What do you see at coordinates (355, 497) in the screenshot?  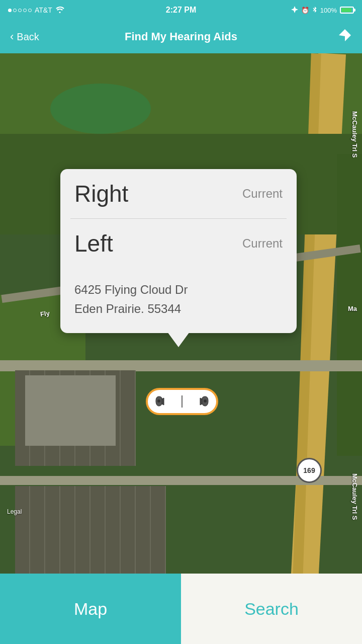 I see `road-label-mccauley-bottom: McCauley Trl S` at bounding box center [355, 497].